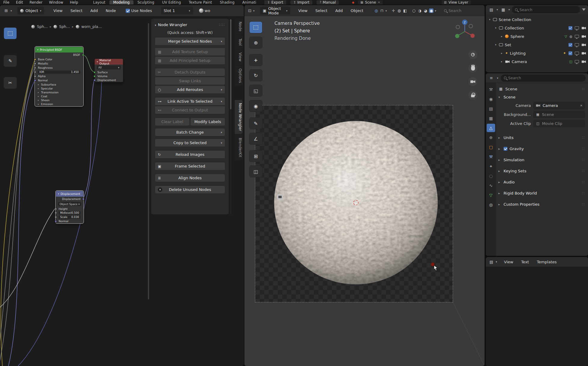 The width and height of the screenshot is (588, 366). What do you see at coordinates (491, 128) in the screenshot?
I see `tab-scene: △` at bounding box center [491, 128].